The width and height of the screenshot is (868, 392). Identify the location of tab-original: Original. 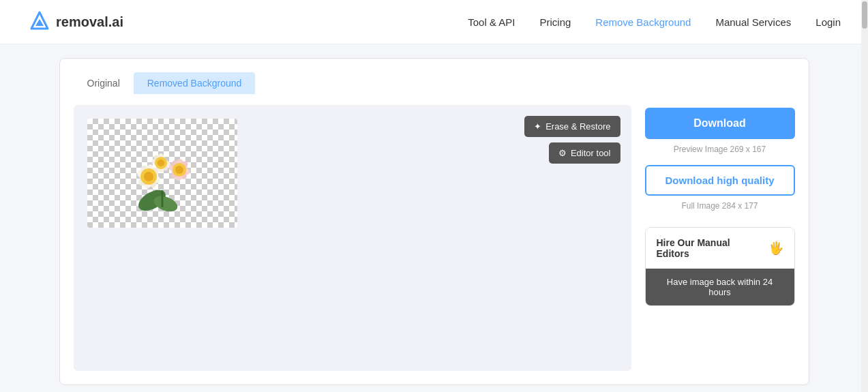
(104, 83).